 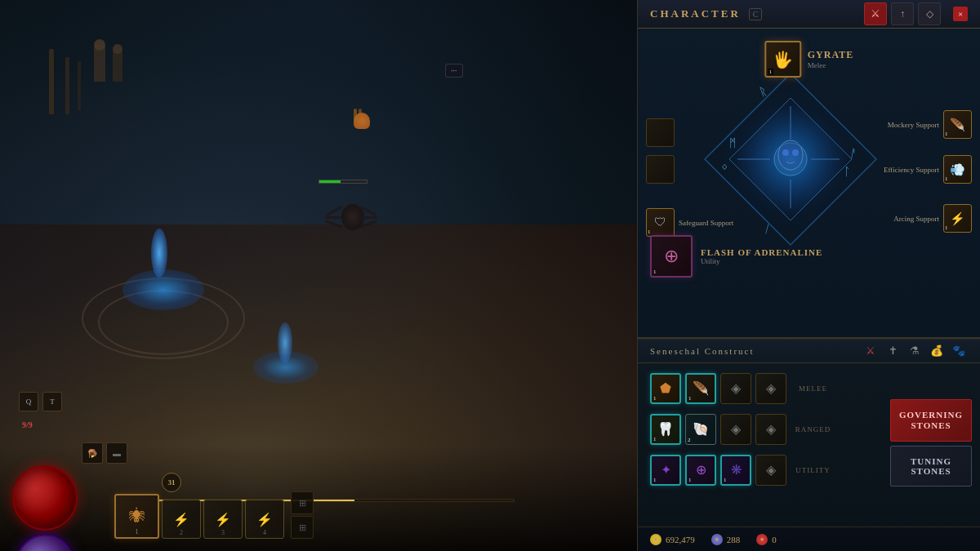 What do you see at coordinates (302, 503) in the screenshot?
I see `icon-slot-a: ⊞` at bounding box center [302, 503].